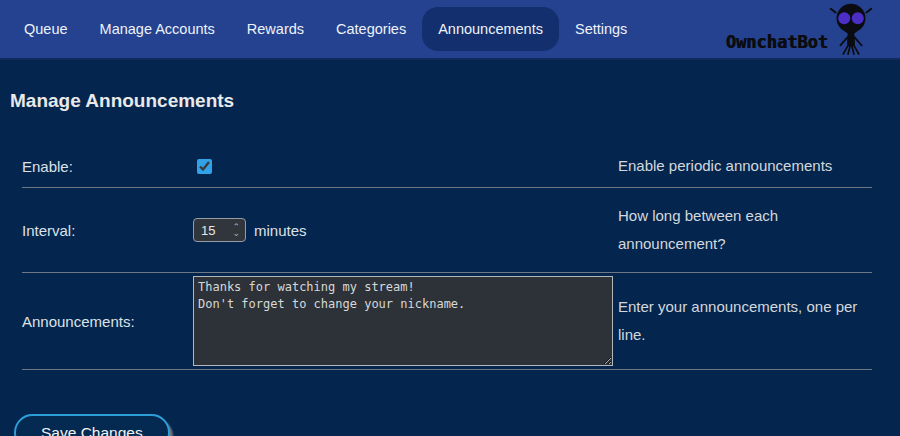  I want to click on save-button: Save Changes, so click(92, 425).